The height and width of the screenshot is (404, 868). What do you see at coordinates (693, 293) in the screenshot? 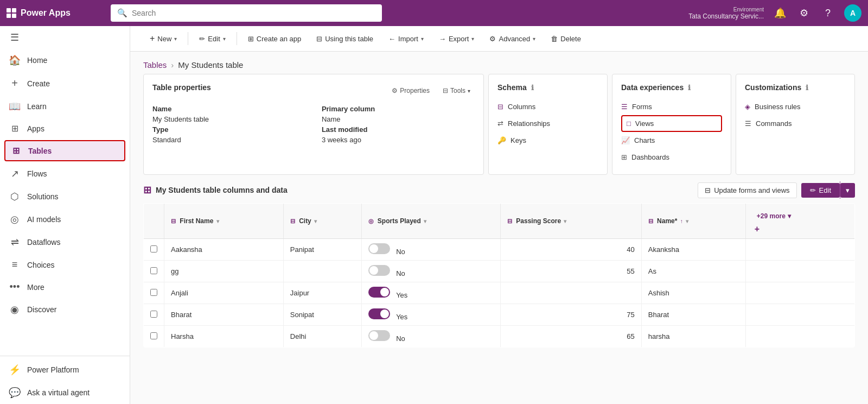
I see `cell-name-2: Ashish` at bounding box center [693, 293].